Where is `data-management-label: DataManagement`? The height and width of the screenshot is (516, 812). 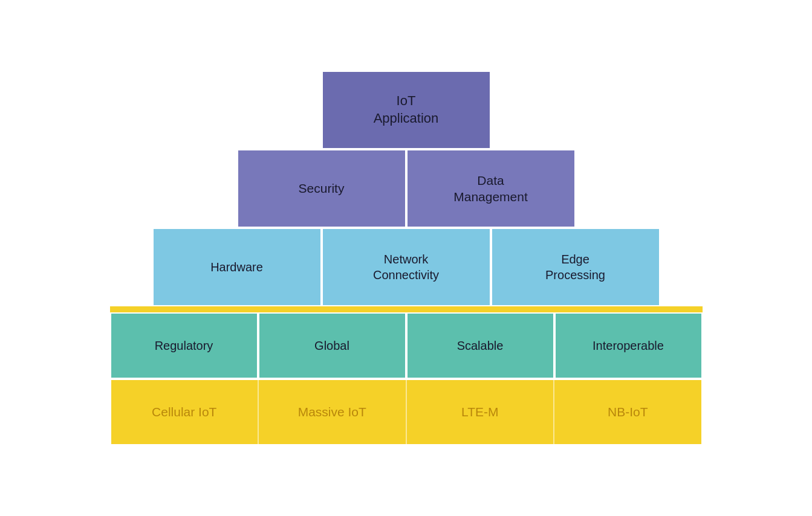 data-management-label: DataManagement is located at coordinates (491, 189).